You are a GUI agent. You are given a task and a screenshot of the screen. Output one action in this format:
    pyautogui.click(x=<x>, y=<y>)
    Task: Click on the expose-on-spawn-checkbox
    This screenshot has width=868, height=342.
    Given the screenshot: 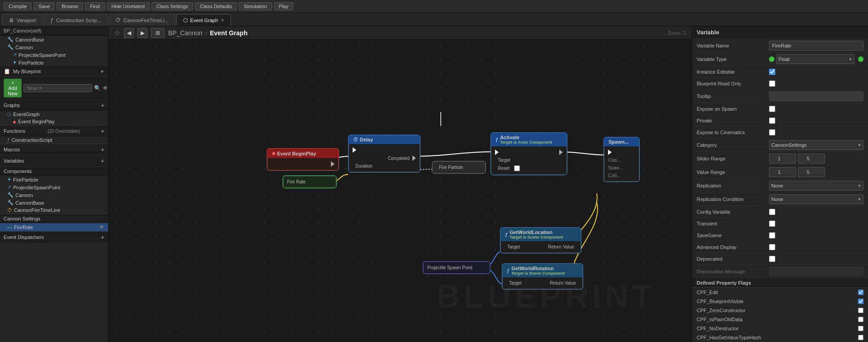 What is the action you would take?
    pyautogui.click(x=772, y=109)
    